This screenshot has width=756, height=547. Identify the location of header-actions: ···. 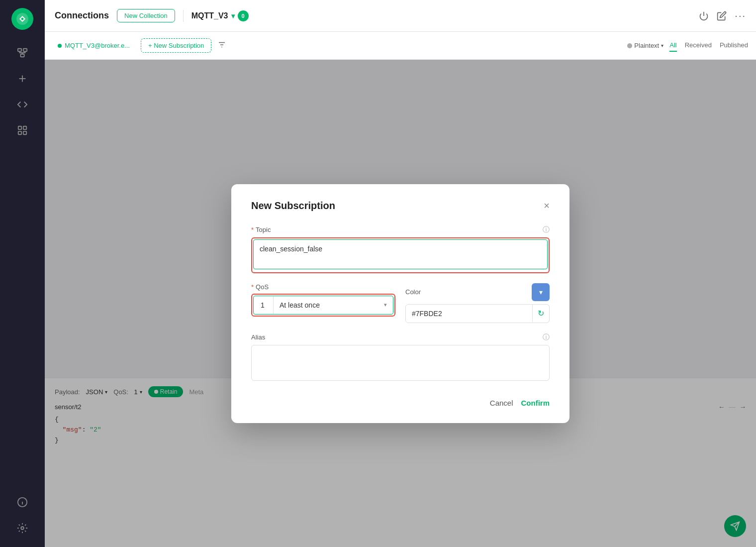
(722, 16).